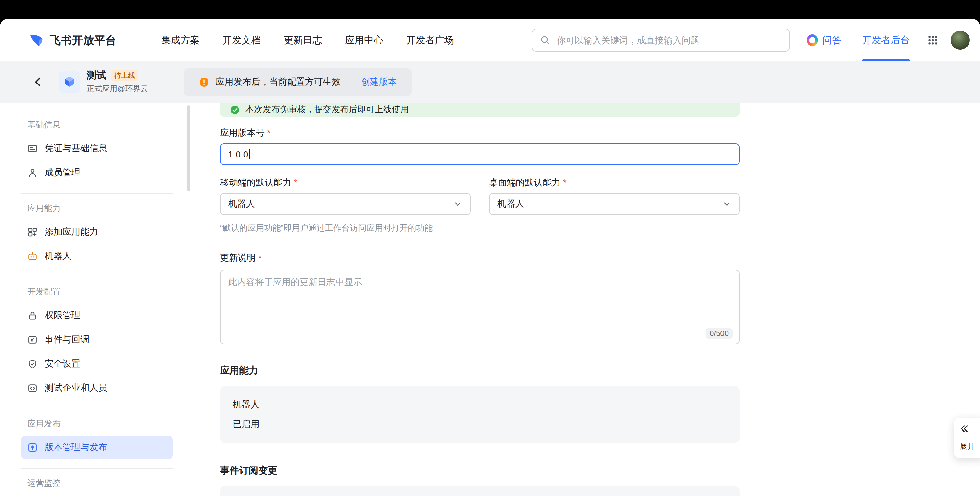  I want to click on active-tab-underline, so click(886, 60).